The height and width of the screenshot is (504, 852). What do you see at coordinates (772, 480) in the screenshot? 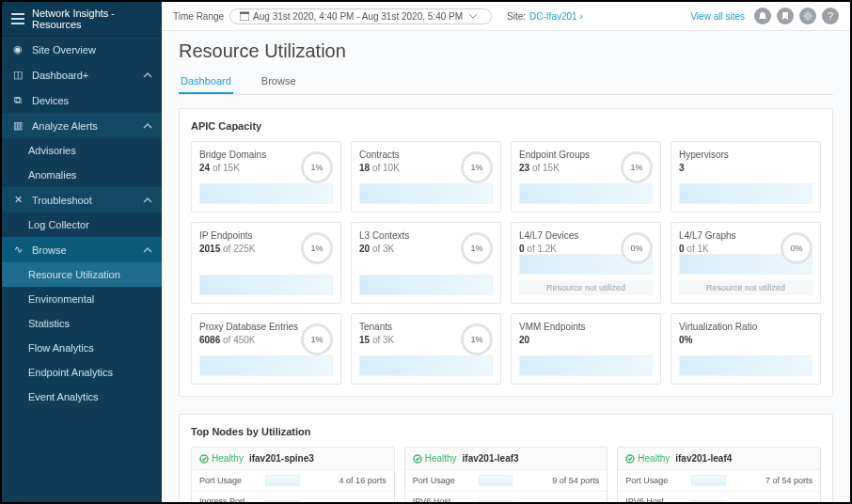
I see `metric-value: 7 of 54 ports` at bounding box center [772, 480].